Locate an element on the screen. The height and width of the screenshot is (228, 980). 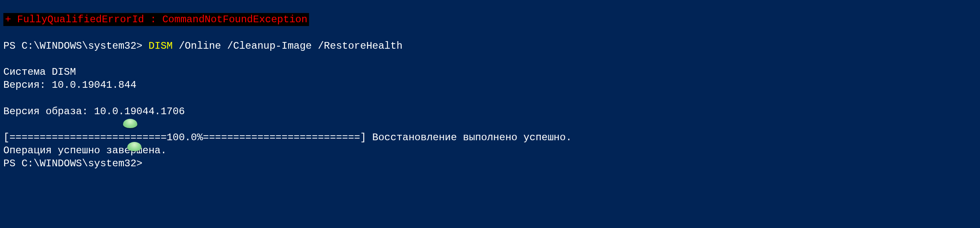
dism-progress: [==========================100.0%=======… is located at coordinates (288, 138).